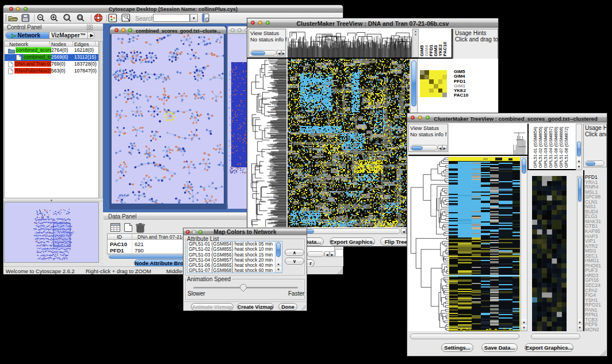 The width and height of the screenshot is (612, 364). I want to click on svg-text: GPL51-01 (GSM854), so click(535, 147).